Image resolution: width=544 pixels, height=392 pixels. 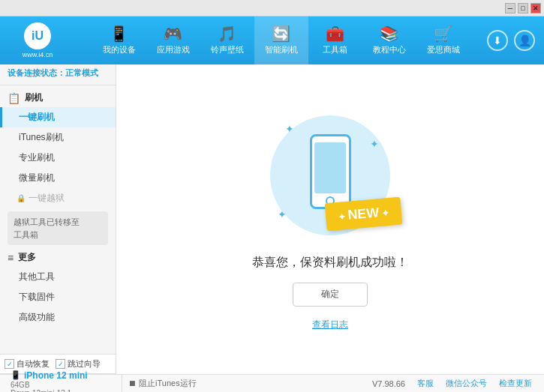 I want to click on my-device-icon: 📱, so click(x=119, y=34).